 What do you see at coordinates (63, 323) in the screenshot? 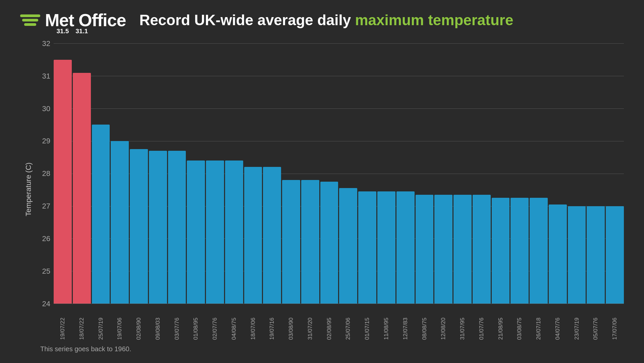
I see `x-axis-label: 19/07/22` at bounding box center [63, 323].